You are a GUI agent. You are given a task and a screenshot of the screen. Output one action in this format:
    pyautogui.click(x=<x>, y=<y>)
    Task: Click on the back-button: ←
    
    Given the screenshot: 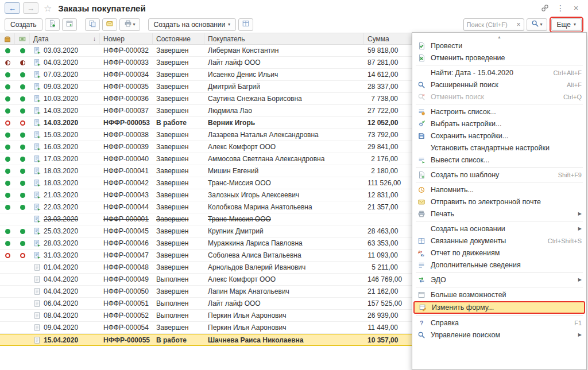 What is the action you would take?
    pyautogui.click(x=13, y=8)
    